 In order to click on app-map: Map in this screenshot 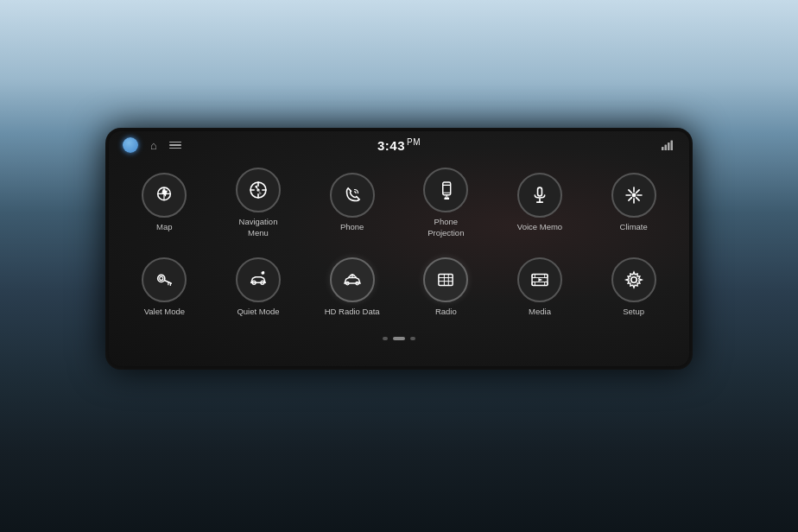, I will do `click(164, 203)`.